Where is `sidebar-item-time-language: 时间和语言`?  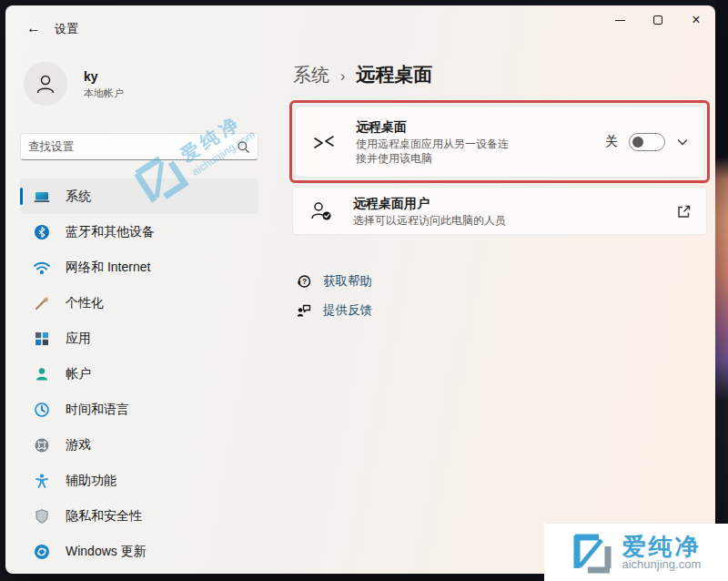
sidebar-item-time-language: 时间和语言 is located at coordinates (139, 410).